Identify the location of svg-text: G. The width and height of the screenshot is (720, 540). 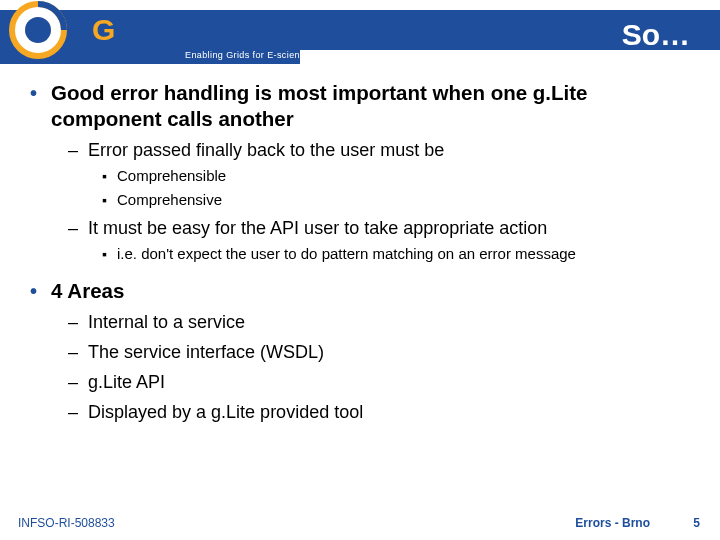
(104, 30).